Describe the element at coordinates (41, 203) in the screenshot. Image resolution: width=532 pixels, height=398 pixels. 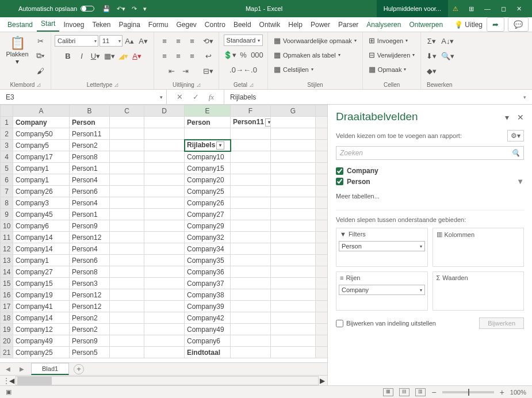
I see `cell: Company3` at that location.